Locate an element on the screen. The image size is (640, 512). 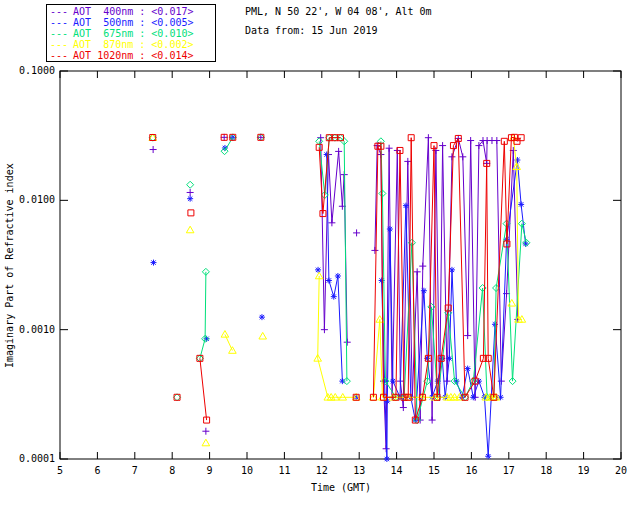
legend-item-aot-870nm: ---AOT 870nm : <0.002> is located at coordinates (131, 44).